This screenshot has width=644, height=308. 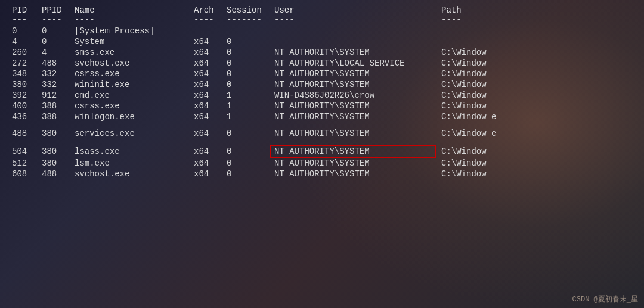 What do you see at coordinates (537, 20) in the screenshot?
I see `sep-path: ----` at bounding box center [537, 20].